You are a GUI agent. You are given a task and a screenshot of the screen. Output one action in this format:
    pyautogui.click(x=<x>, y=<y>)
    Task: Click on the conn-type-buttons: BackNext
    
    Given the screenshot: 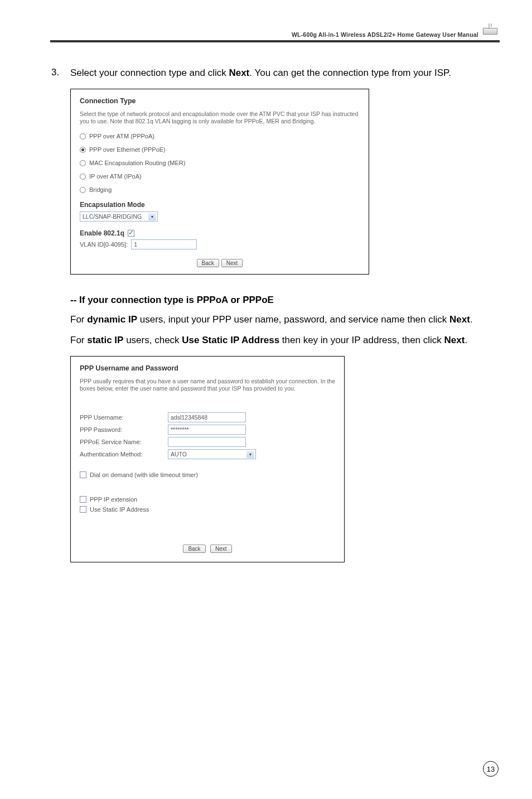 What is the action you would take?
    pyautogui.click(x=220, y=262)
    